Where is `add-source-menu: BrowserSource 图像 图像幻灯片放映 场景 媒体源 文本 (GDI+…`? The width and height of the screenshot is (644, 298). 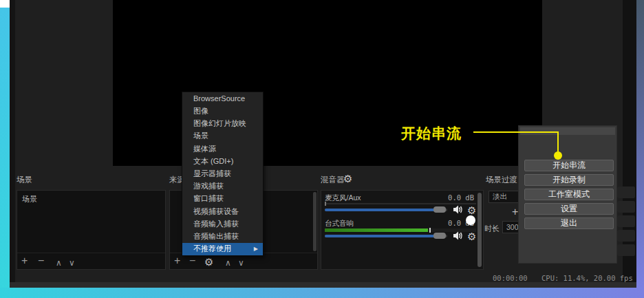 add-source-menu: BrowserSource 图像 图像幻灯片放映 场景 媒体源 文本 (GDI+… is located at coordinates (223, 173).